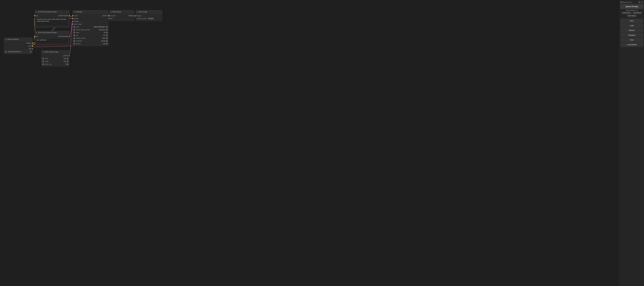 This screenshot has width=644, height=286. I want to click on clip2-text-area: text, watermark, so click(52, 41).